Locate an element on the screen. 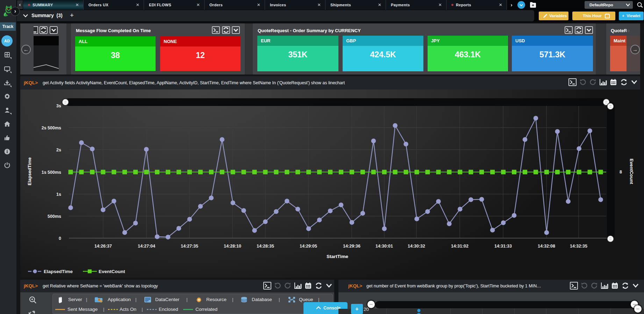 The width and height of the screenshot is (644, 314). svg-text: 14:28:10 is located at coordinates (232, 246).